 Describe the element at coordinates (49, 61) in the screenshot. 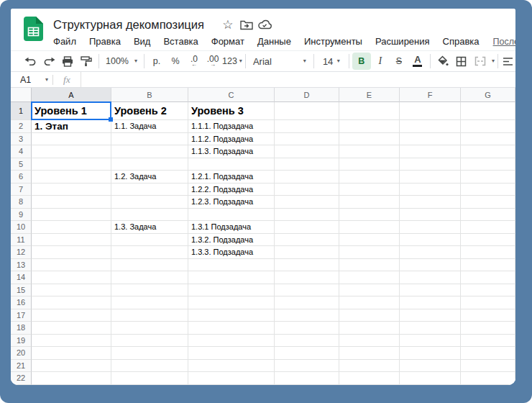

I see `redo-button` at that location.